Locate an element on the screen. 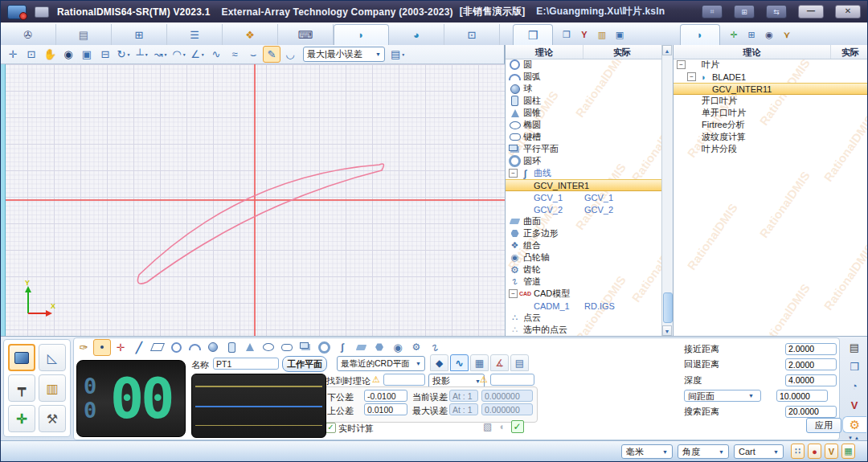 The height and width of the screenshot is (462, 868). polygon-button: ▼ is located at coordinates (379, 347).